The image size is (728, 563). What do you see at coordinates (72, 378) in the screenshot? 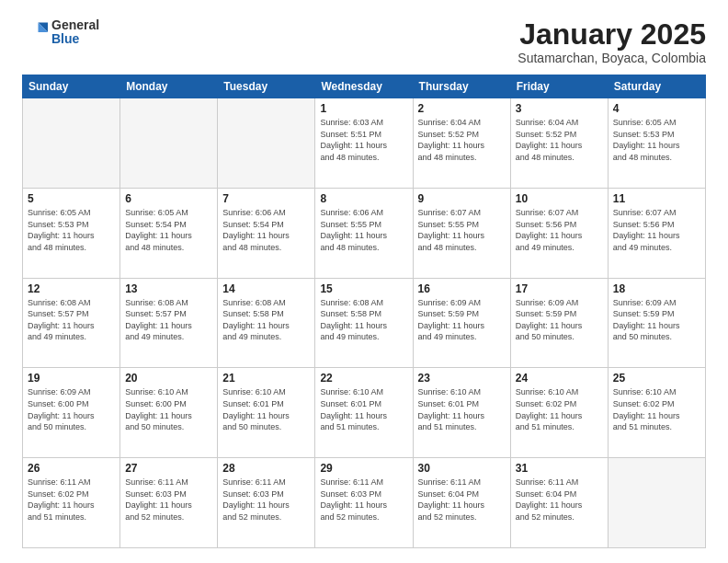
I see `day-number: 19` at bounding box center [72, 378].